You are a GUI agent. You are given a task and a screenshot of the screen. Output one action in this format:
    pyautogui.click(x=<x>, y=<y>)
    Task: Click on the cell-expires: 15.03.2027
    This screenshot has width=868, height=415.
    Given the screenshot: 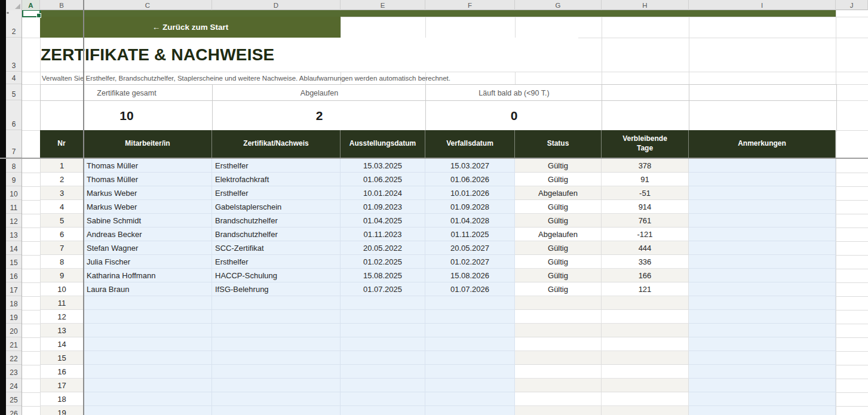 What is the action you would take?
    pyautogui.click(x=470, y=166)
    